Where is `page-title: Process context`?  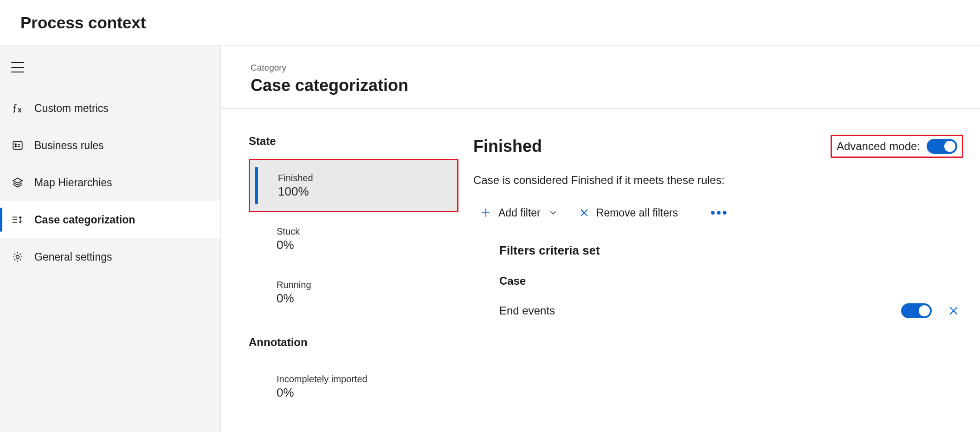 page-title: Process context is located at coordinates (83, 23).